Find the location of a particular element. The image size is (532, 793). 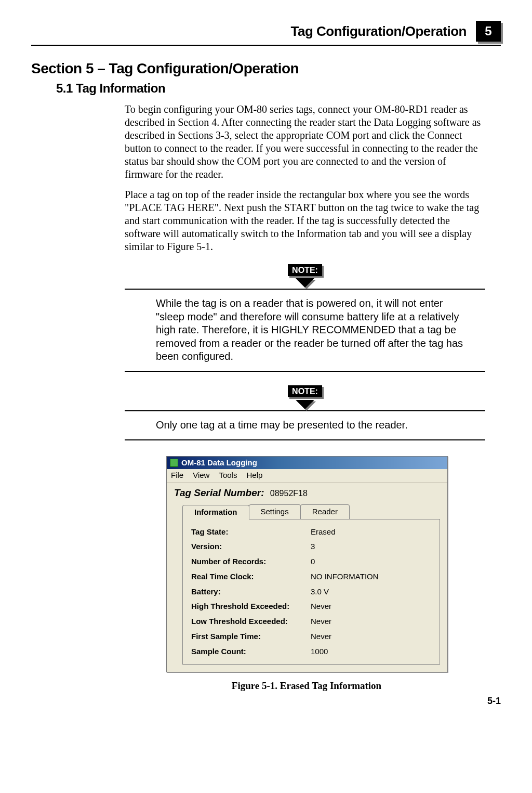

table-row: Battery:3.0 V is located at coordinates (311, 592).